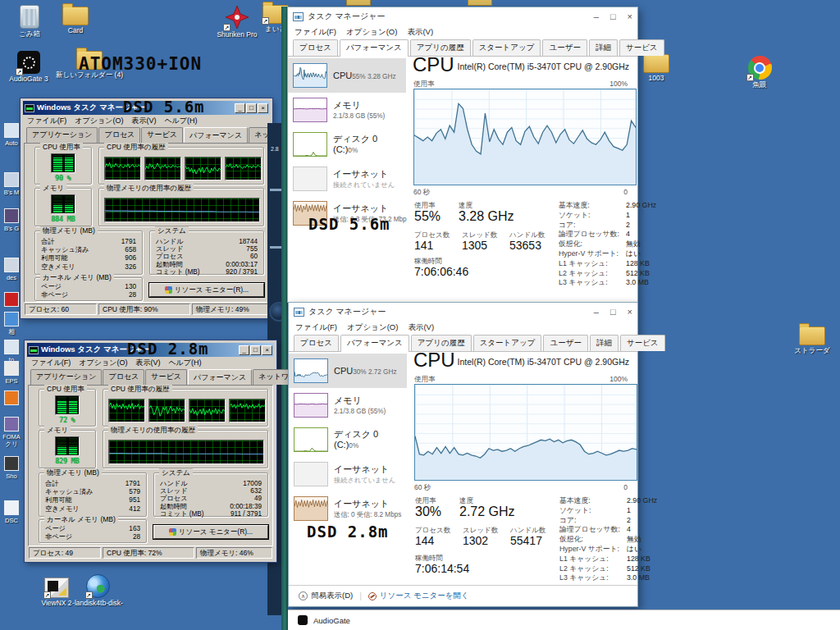  Describe the element at coordinates (30, 21) in the screenshot. I see `desktop-icon-recycle-bin: ごみ箱` at that location.